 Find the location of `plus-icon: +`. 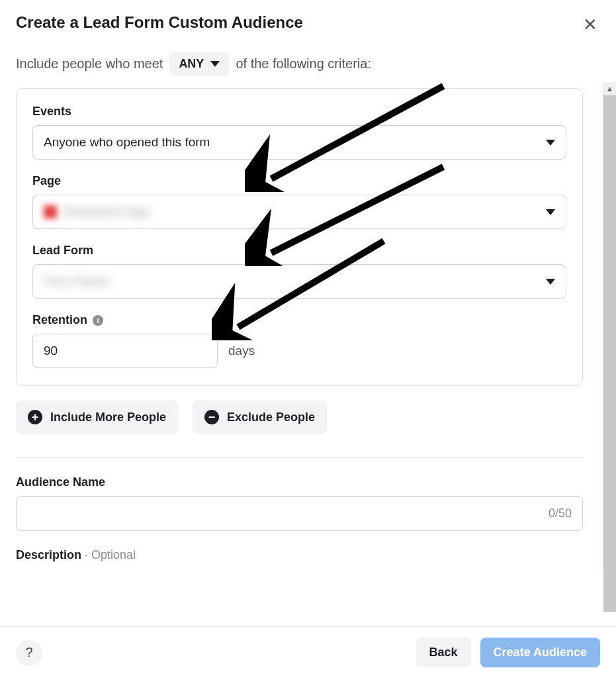

plus-icon: + is located at coordinates (35, 417).